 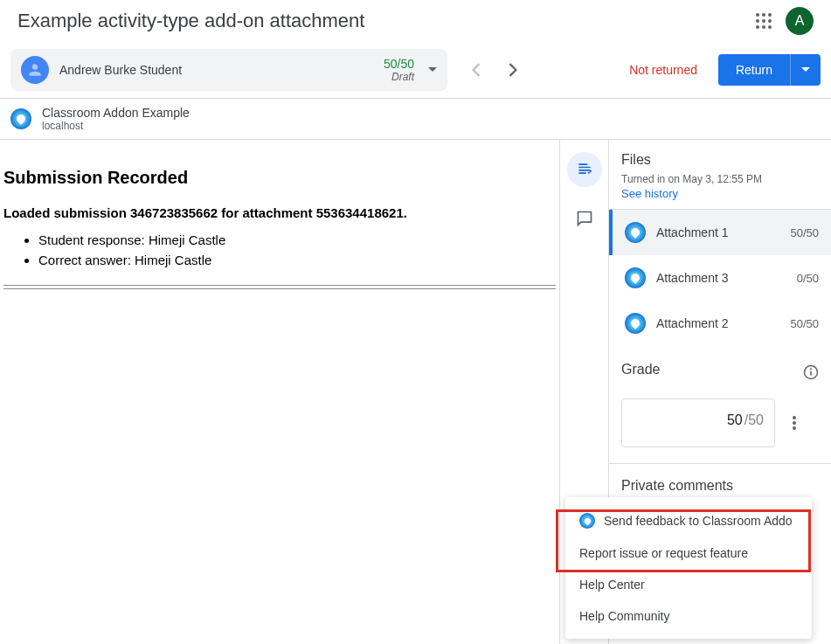 I want to click on next-student-button, so click(x=513, y=70).